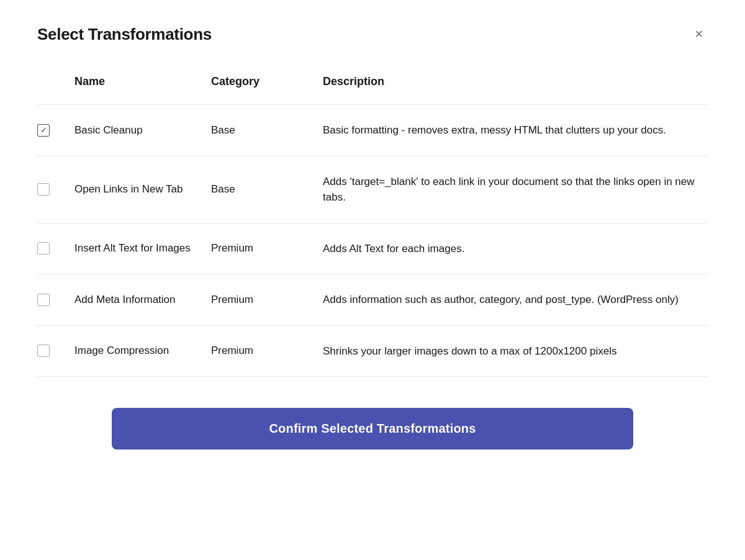 The width and height of the screenshot is (745, 560). I want to click on row-category-2: Premium, so click(267, 248).